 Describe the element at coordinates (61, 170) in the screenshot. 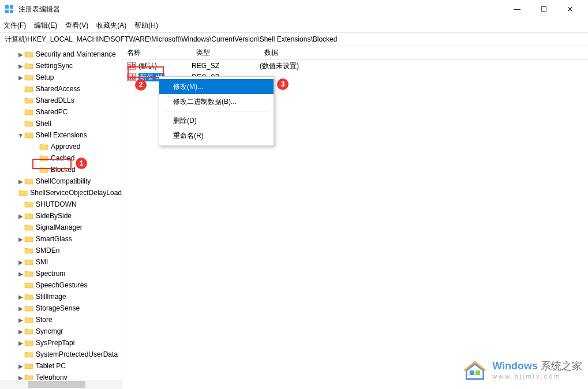

I see `tree-item: Blocked` at that location.